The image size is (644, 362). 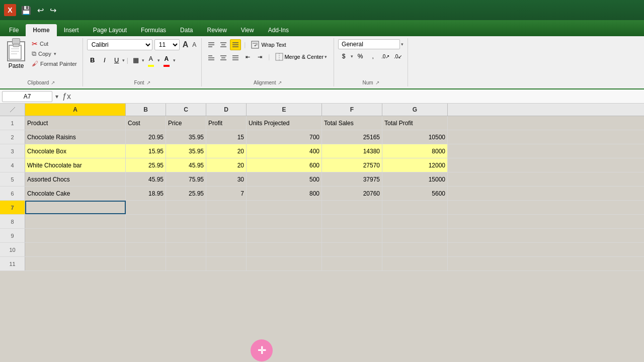 I want to click on row-number: 11, so click(x=13, y=263).